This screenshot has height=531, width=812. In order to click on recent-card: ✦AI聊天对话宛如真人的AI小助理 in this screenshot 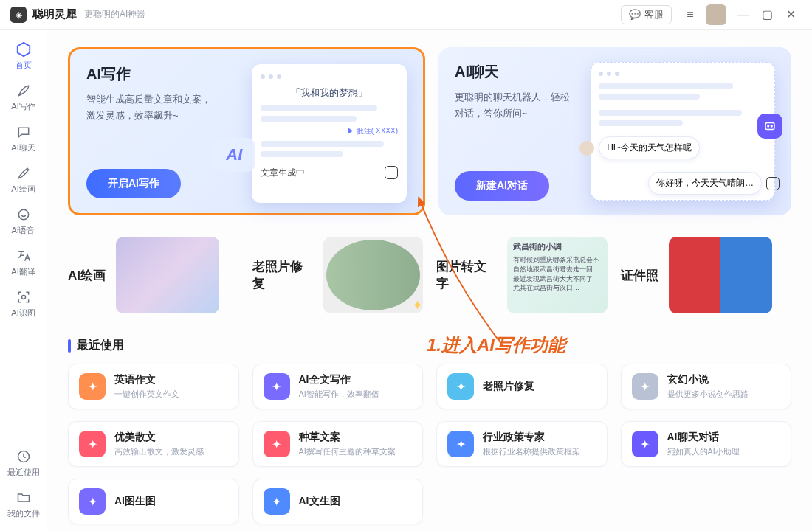, I will do `click(706, 444)`.